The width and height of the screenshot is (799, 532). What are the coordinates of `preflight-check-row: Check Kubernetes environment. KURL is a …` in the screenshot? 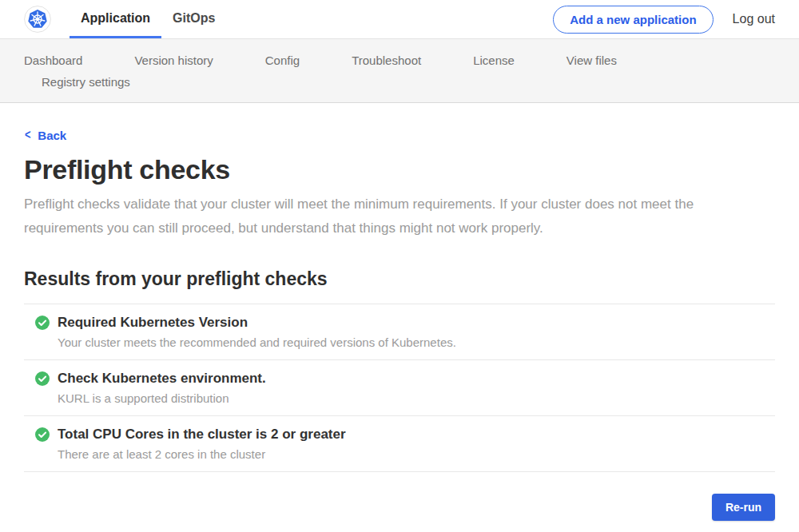 It's located at (400, 387).